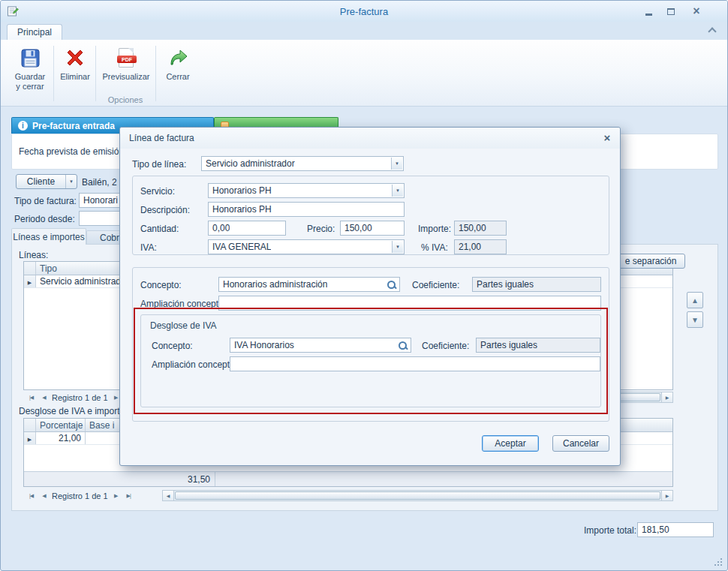 The height and width of the screenshot is (571, 728). Describe the element at coordinates (306, 209) in the screenshot. I see `descripcion-field: Honorarios PH` at that location.